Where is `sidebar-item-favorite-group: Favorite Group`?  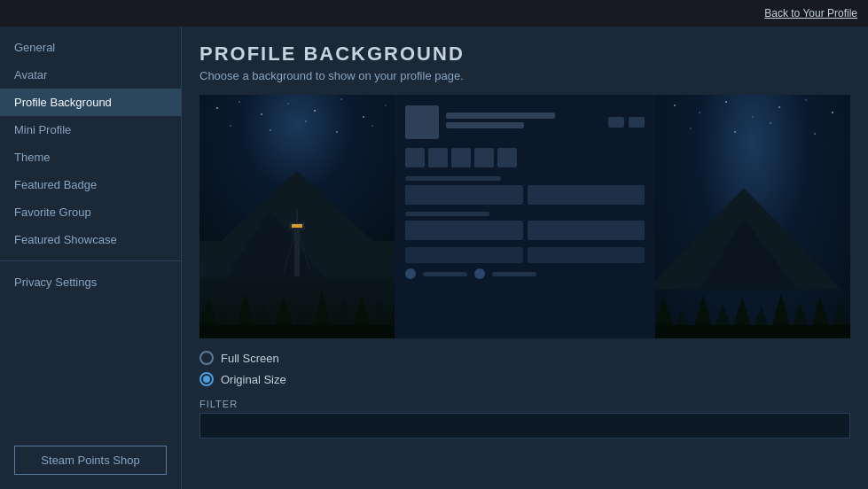 sidebar-item-favorite-group: Favorite Group is located at coordinates (90, 213).